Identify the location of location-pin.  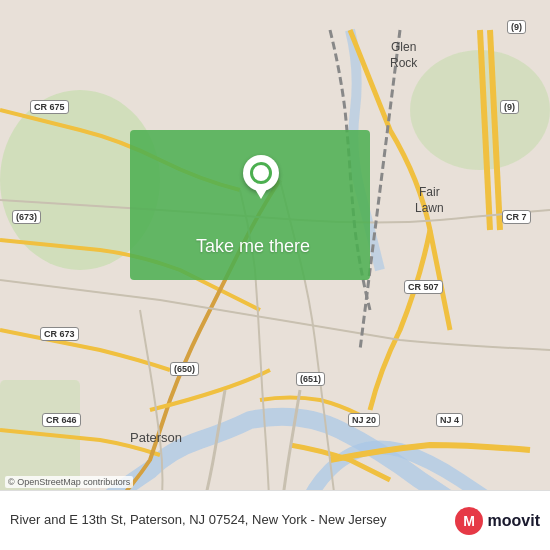
(261, 177).